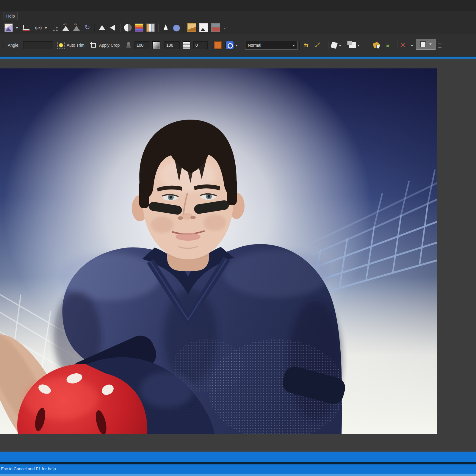 This screenshot has width=476, height=476. Describe the element at coordinates (319, 45) in the screenshot. I see `link-colors-icon: 🔗︎` at that location.